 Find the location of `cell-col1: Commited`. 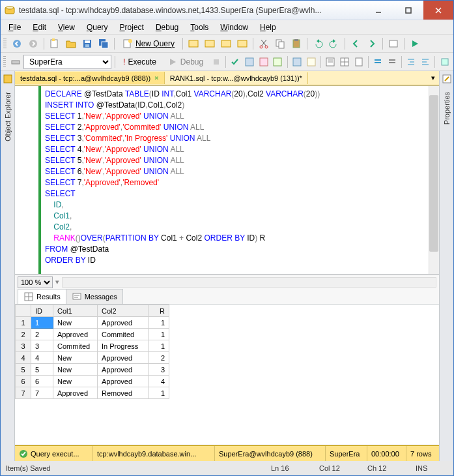

cell-col1: Commited is located at coordinates (76, 346).